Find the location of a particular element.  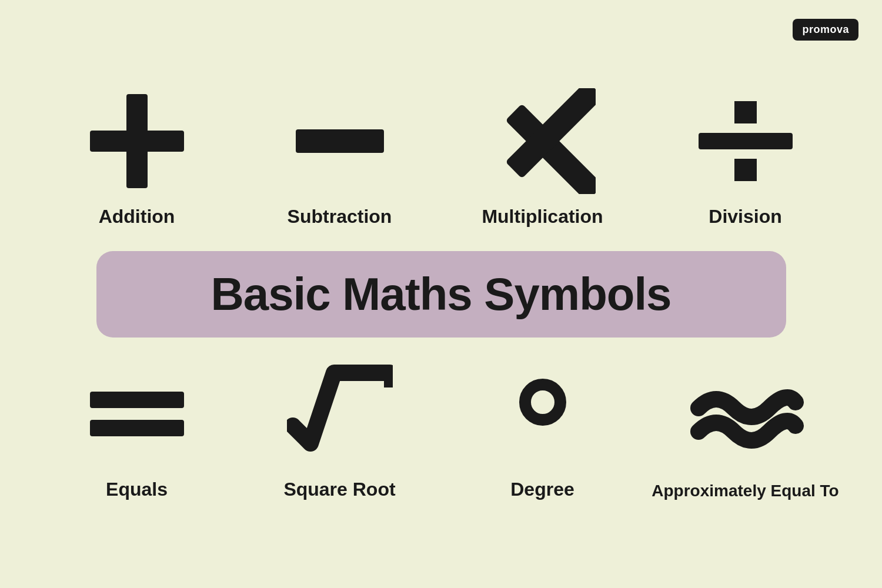

degree-icon is located at coordinates (543, 414).